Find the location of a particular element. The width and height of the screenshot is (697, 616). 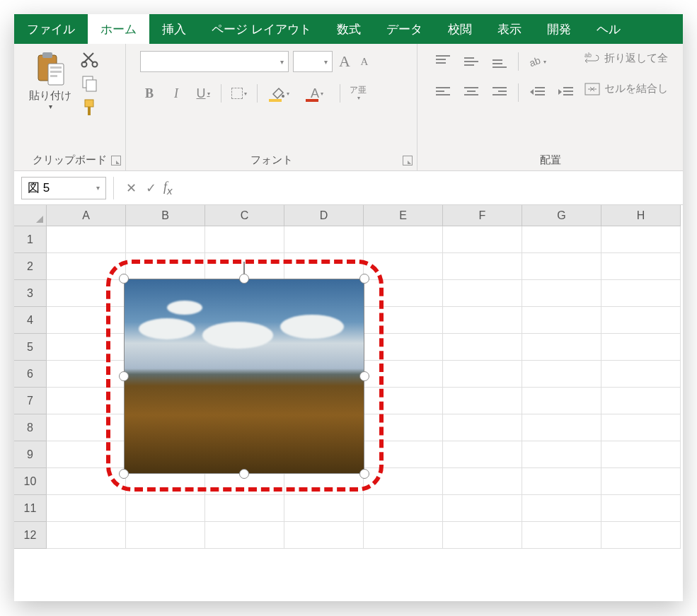

align-center-button is located at coordinates (471, 93).